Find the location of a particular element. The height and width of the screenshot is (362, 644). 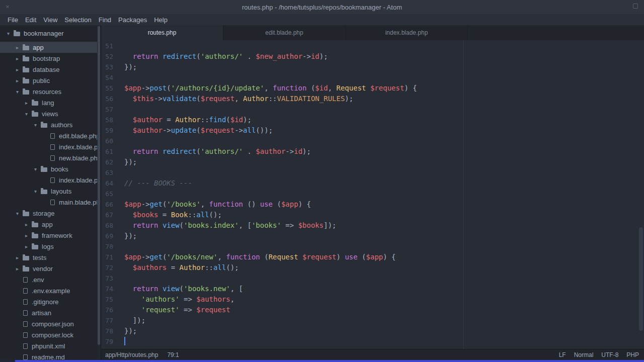

tree-item-resources: ▾resources is located at coordinates (50, 92).